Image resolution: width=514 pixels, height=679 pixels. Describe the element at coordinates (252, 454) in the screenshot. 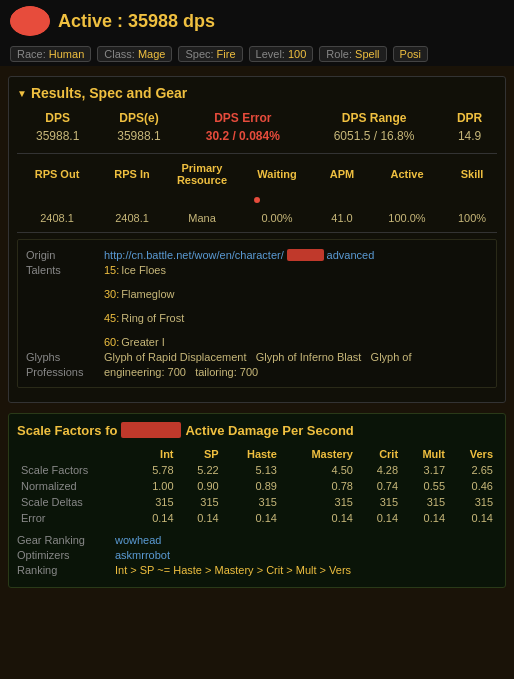

I see `col-haste: Haste` at that location.